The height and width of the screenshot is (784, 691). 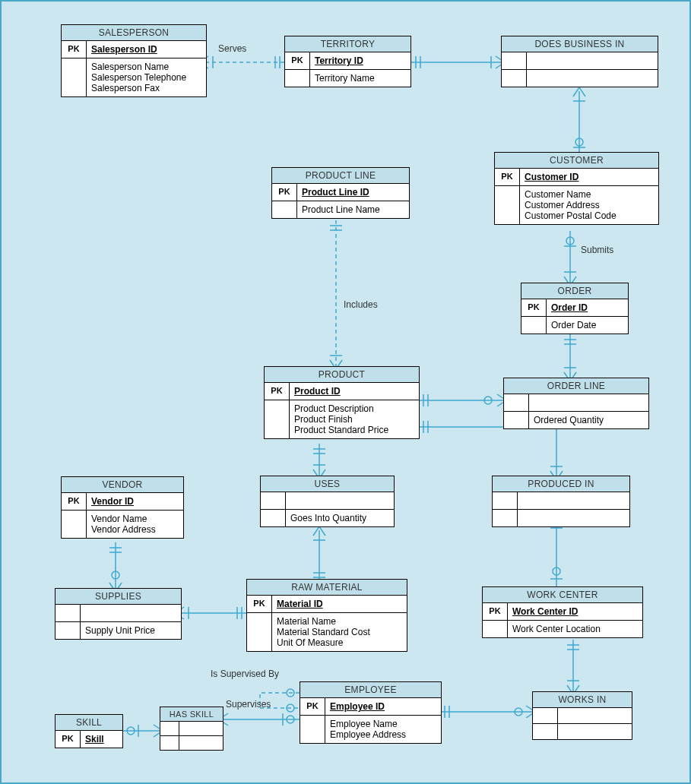 I want to click on entity-vendor: VENDOR PK Vendor ID Vendor Name Vendor A…, so click(x=122, y=507).